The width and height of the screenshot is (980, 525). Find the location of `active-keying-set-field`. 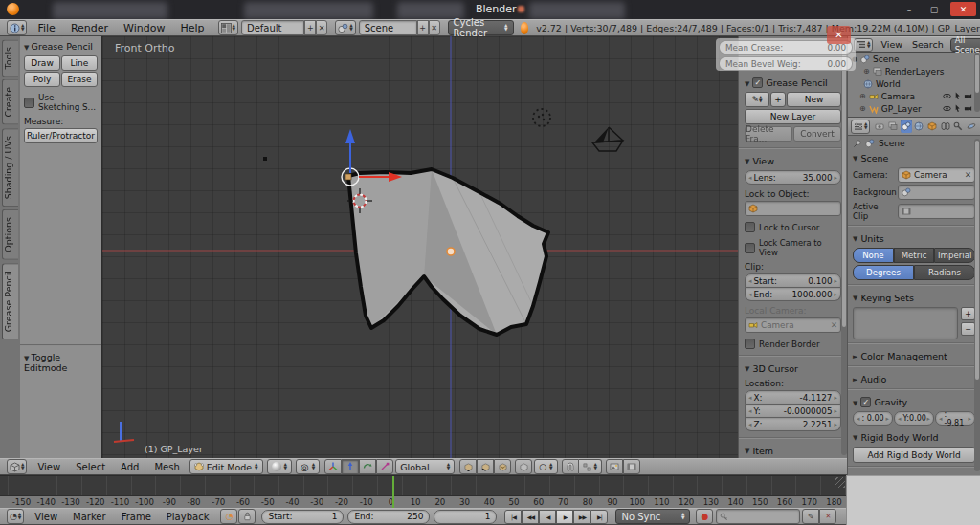

active-keying-set-field is located at coordinates (758, 516).